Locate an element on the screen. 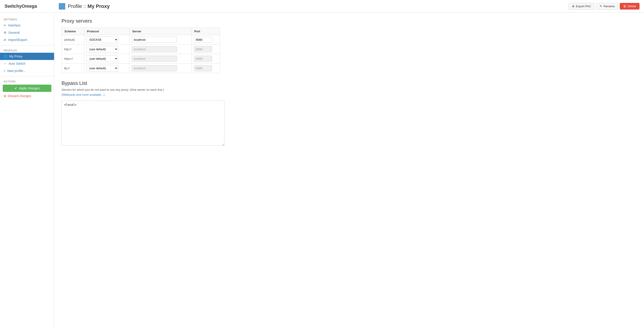 The width and height of the screenshot is (644, 329). sidebar-item-interface: ✏ Interface is located at coordinates (27, 26).